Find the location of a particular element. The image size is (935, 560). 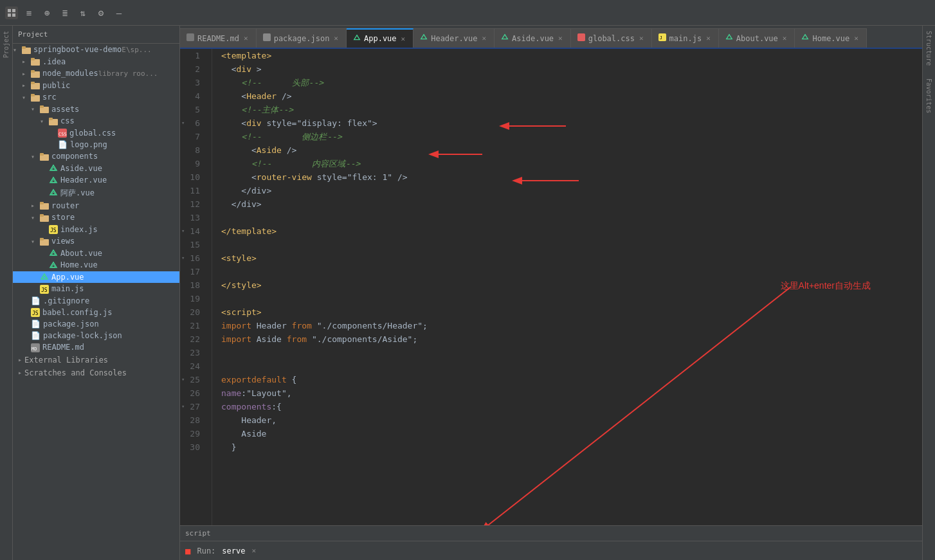

minimize-btn: — is located at coordinates (119, 13).